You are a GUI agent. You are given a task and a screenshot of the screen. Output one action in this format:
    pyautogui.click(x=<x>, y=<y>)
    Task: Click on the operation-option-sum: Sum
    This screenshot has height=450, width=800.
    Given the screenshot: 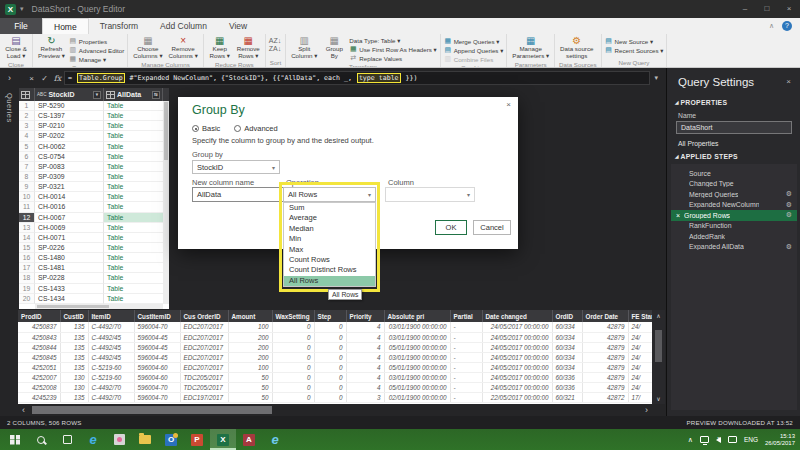 What is the action you would take?
    pyautogui.click(x=330, y=208)
    